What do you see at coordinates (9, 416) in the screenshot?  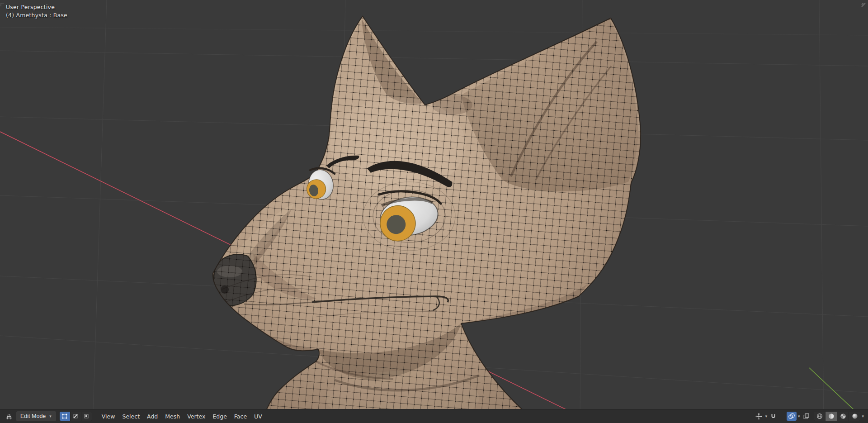 I see `editor-type-button` at bounding box center [9, 416].